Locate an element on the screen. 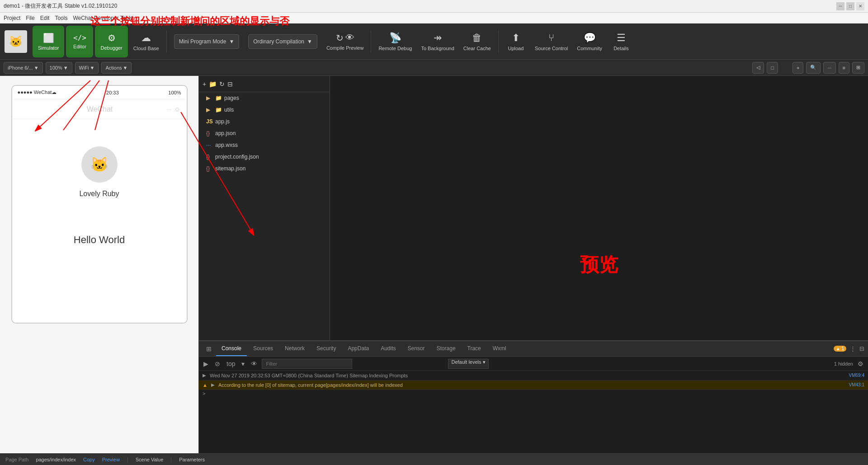 The height and width of the screenshot is (465, 868). top-dropdown: ▾ is located at coordinates (243, 364).